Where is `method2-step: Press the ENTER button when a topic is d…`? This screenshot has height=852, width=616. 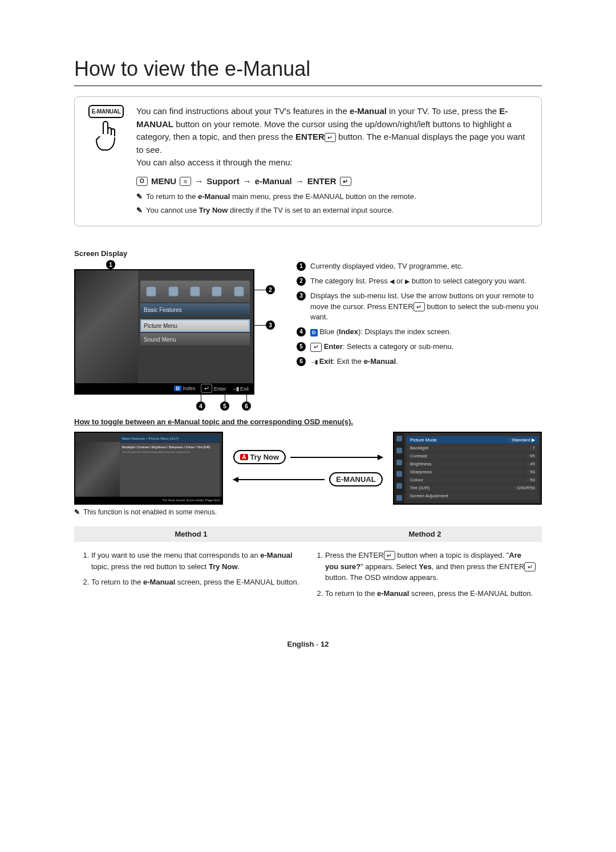
method2-step: Press the ENTER button when a topic is d… is located at coordinates (431, 567).